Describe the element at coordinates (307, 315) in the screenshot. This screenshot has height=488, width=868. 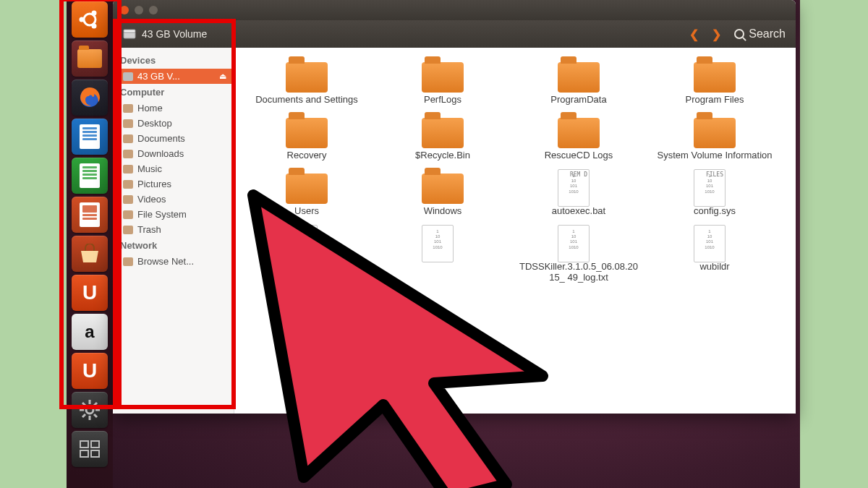
I see `file-item: 1101011010wubildr.mbr` at that location.